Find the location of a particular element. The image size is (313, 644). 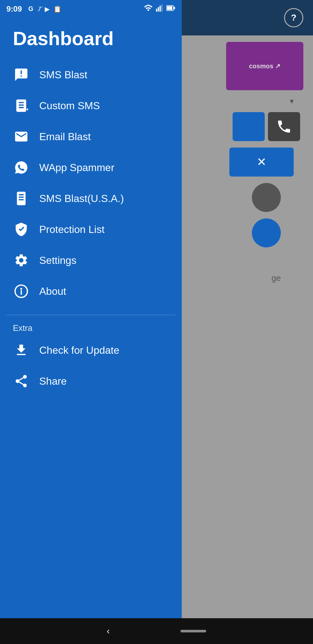

google-icon: G is located at coordinates (31, 9).